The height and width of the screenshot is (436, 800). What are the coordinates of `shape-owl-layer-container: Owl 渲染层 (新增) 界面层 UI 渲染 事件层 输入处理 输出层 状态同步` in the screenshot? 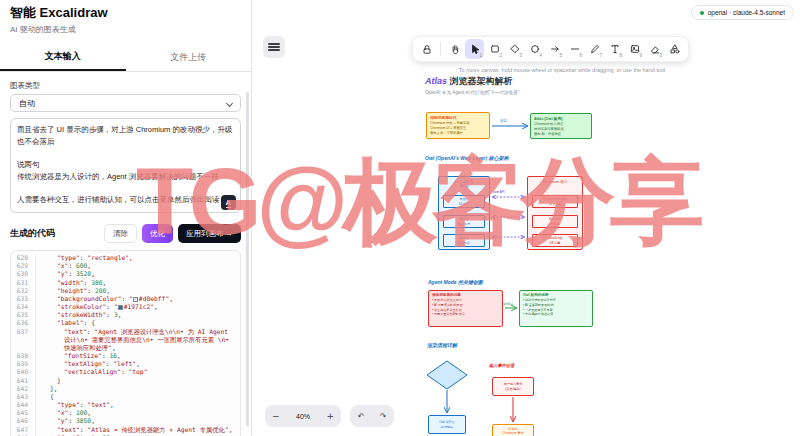 It's located at (464, 213).